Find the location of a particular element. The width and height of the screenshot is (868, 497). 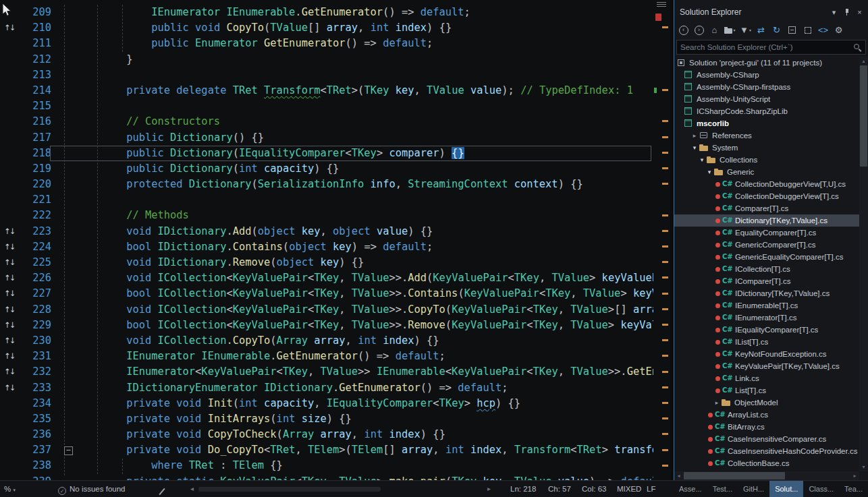

eol-indicator: LF is located at coordinates (651, 489).